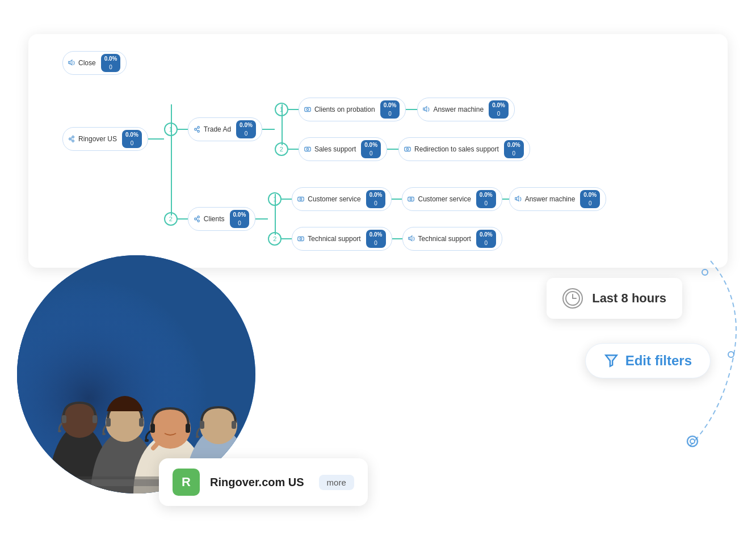 Image resolution: width=756 pixels, height=540 pixels. I want to click on answer-machine-2-label: Answer machine, so click(551, 199).